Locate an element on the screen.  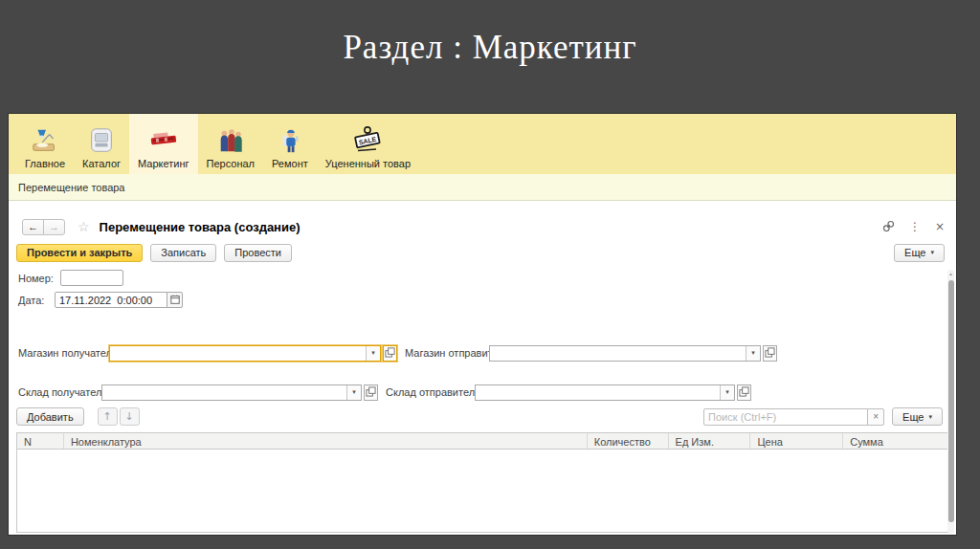
post-button: Провести is located at coordinates (258, 253).